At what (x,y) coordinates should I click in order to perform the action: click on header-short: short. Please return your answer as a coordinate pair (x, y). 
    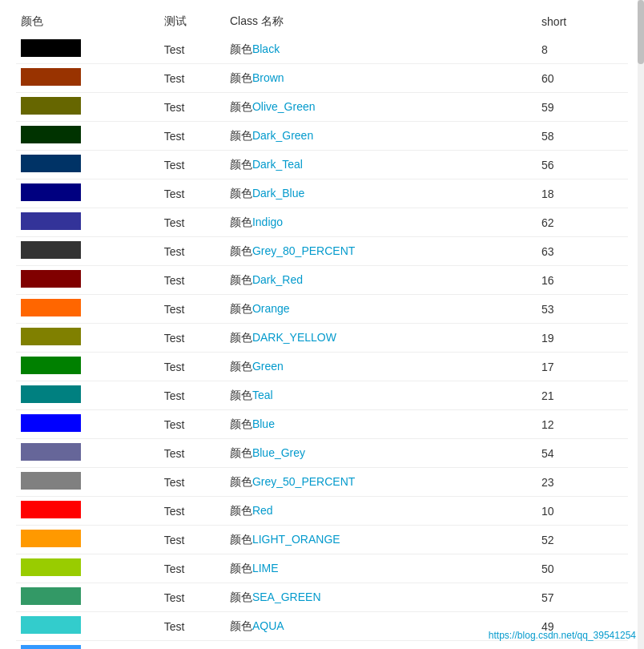
    Looking at the image, I should click on (573, 22).